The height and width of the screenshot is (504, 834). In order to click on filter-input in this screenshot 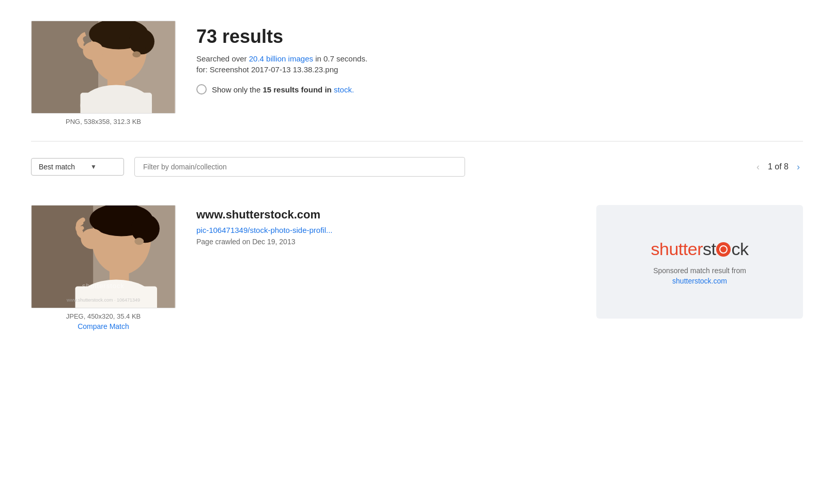, I will do `click(300, 167)`.